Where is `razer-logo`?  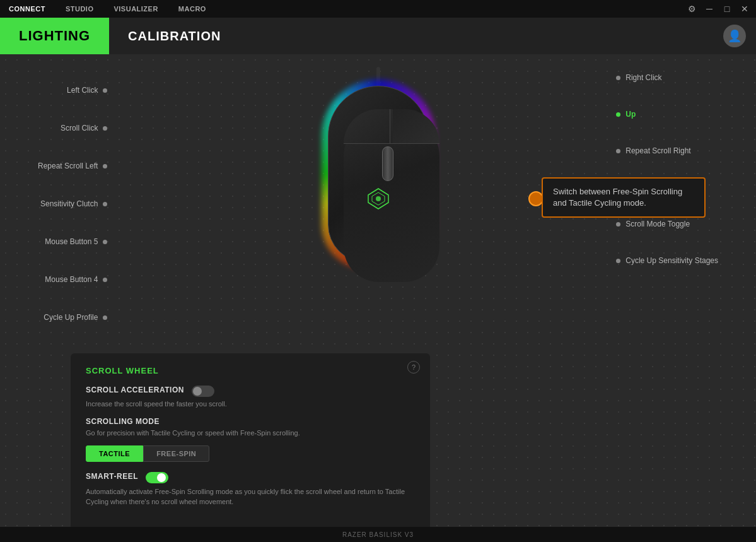 razer-logo is located at coordinates (378, 199).